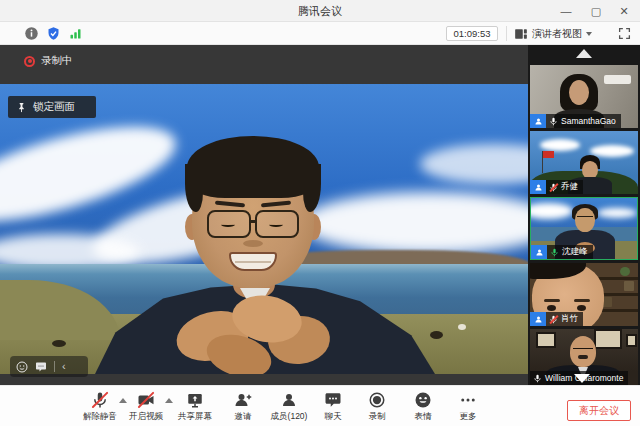  I want to click on meeting-timer: 01:09:53, so click(472, 34).